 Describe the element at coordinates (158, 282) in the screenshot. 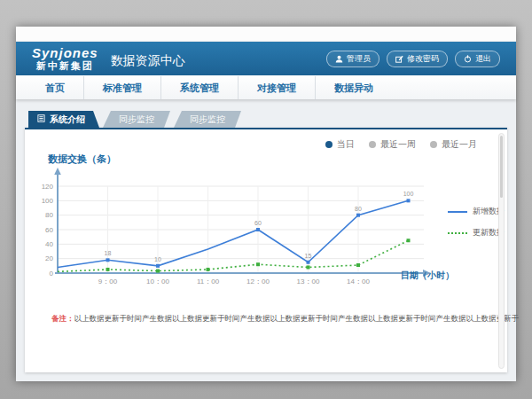

I see `svg-text: 10：00` at that location.